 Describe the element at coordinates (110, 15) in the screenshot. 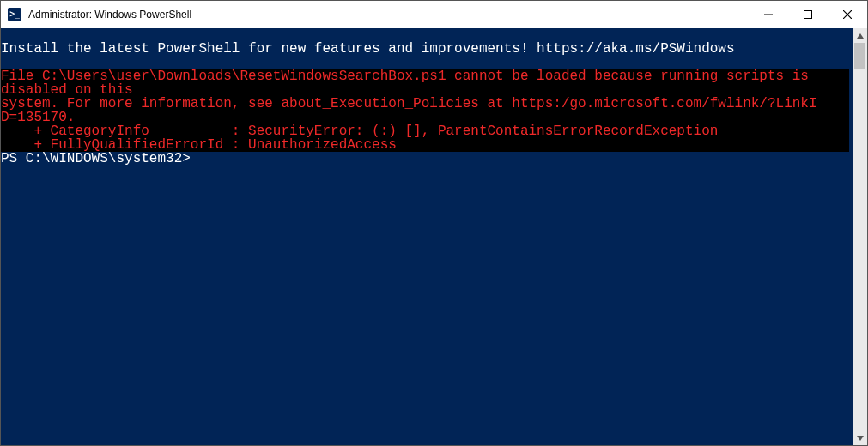

I see `window-title: Administrator: Windows PowerShell` at that location.